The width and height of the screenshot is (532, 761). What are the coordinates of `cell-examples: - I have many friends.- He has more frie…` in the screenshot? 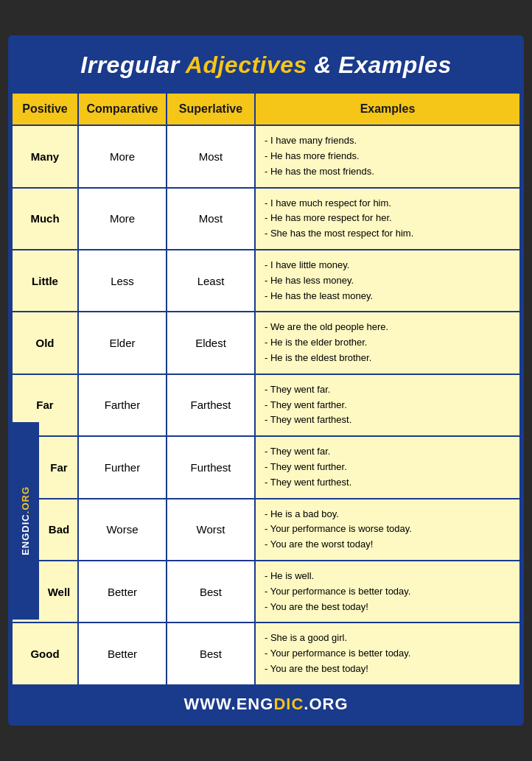 It's located at (388, 156).